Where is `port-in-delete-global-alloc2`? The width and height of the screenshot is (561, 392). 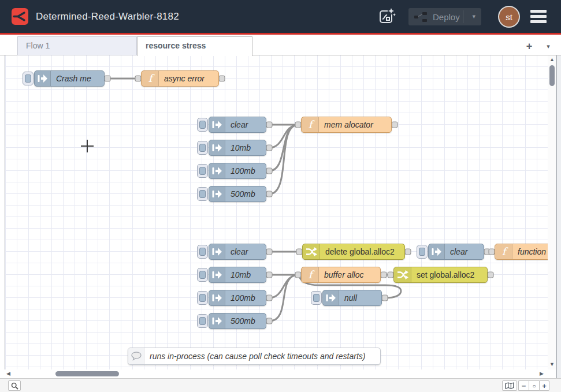
port-in-delete-global-alloc2 is located at coordinates (299, 252).